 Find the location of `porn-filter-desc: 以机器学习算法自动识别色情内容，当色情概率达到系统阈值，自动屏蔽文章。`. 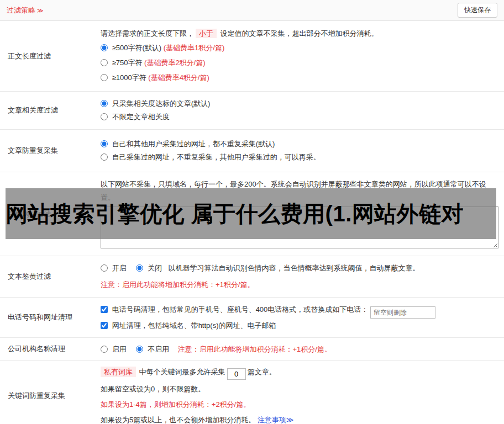

porn-filter-desc: 以机器学习算法自动识别色情内容，当色情概率达到系统阈值，自动屏蔽文章。 is located at coordinates (294, 268).